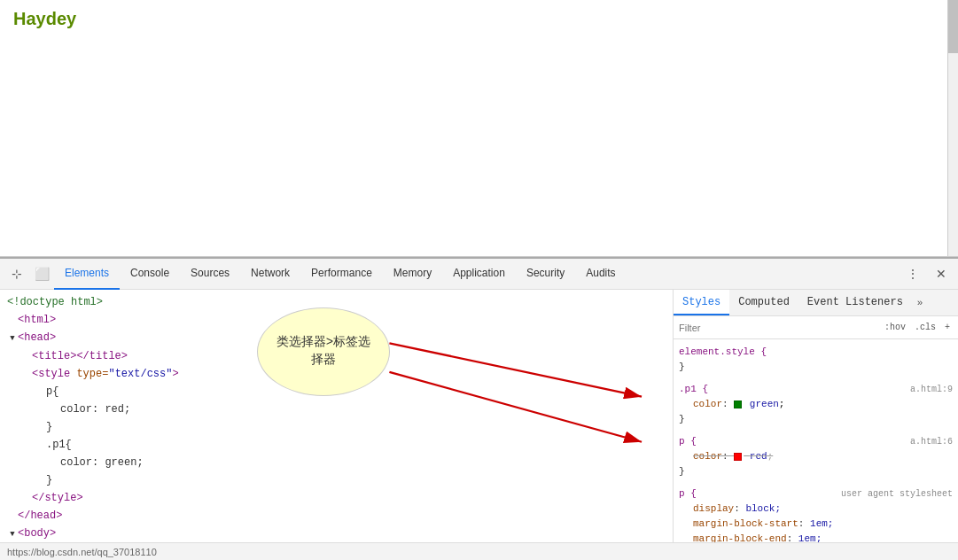  Describe the element at coordinates (815, 441) in the screenshot. I see `styles-content: element.style { } .p1 { a.html:9 color: …` at that location.